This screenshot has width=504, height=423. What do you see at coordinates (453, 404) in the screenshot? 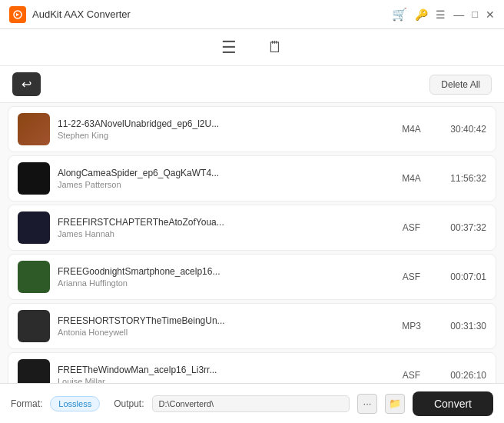
I see `convert-button: Convert` at bounding box center [453, 404].